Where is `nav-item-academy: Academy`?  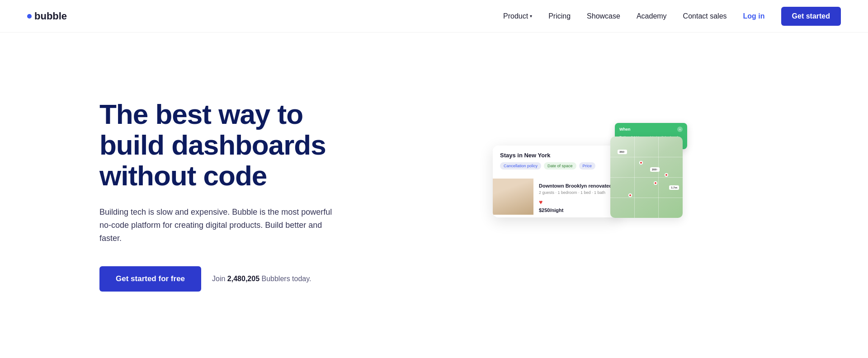 nav-item-academy: Academy is located at coordinates (652, 16).